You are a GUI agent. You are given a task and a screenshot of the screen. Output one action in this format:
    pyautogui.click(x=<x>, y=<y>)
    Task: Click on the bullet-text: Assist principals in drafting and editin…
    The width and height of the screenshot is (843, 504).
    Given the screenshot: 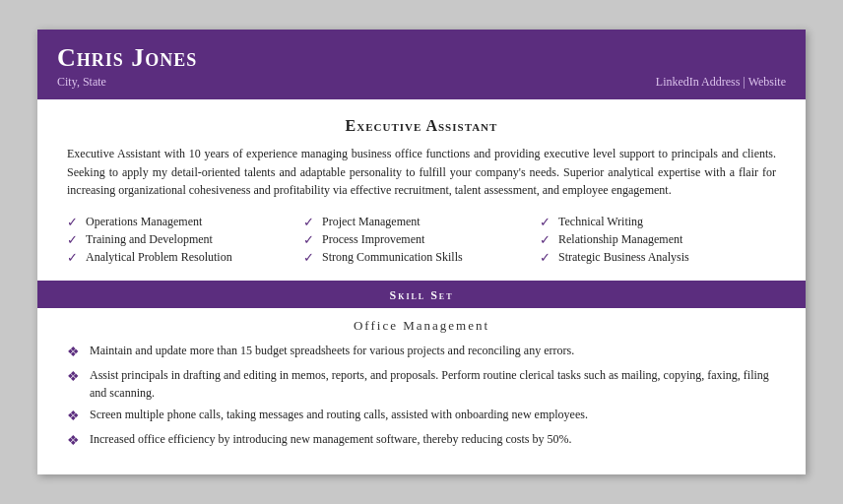 What is the action you would take?
    pyautogui.click(x=433, y=384)
    